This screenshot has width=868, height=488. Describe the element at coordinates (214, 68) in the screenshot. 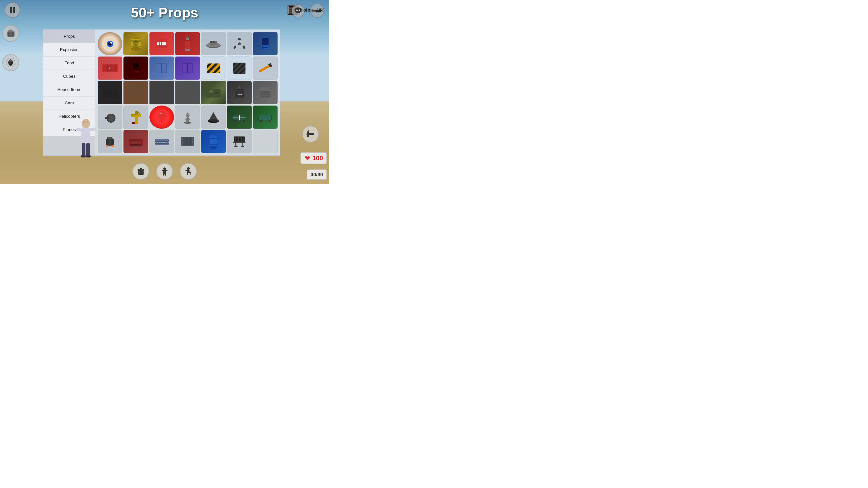

I see `prop-hazard` at that location.